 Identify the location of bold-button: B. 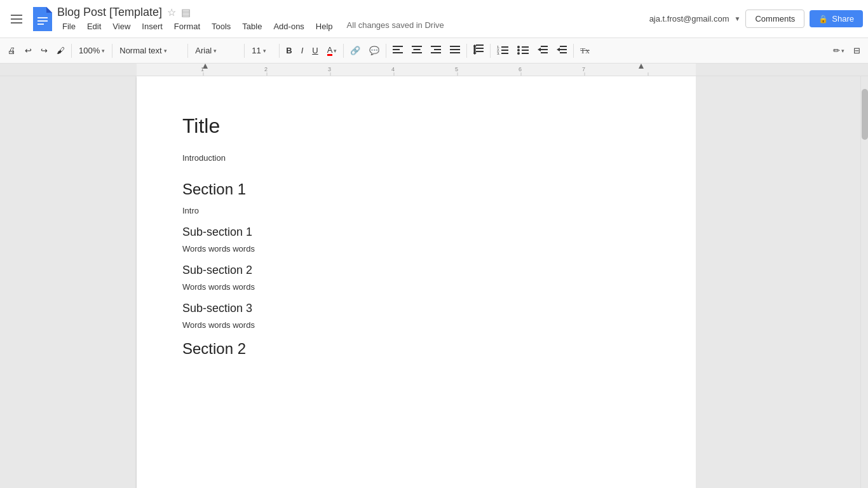
(288, 51).